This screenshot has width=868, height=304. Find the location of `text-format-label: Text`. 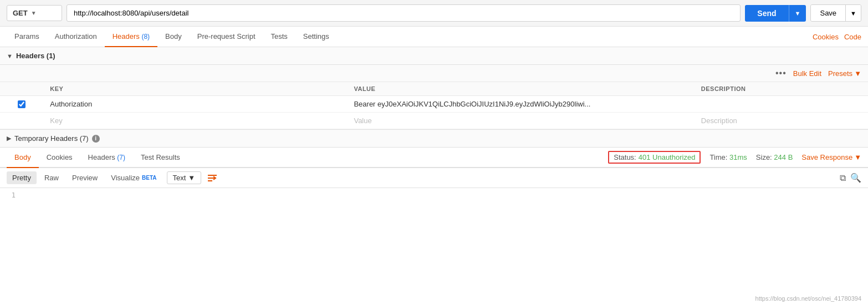

text-format-label: Text is located at coordinates (180, 178).